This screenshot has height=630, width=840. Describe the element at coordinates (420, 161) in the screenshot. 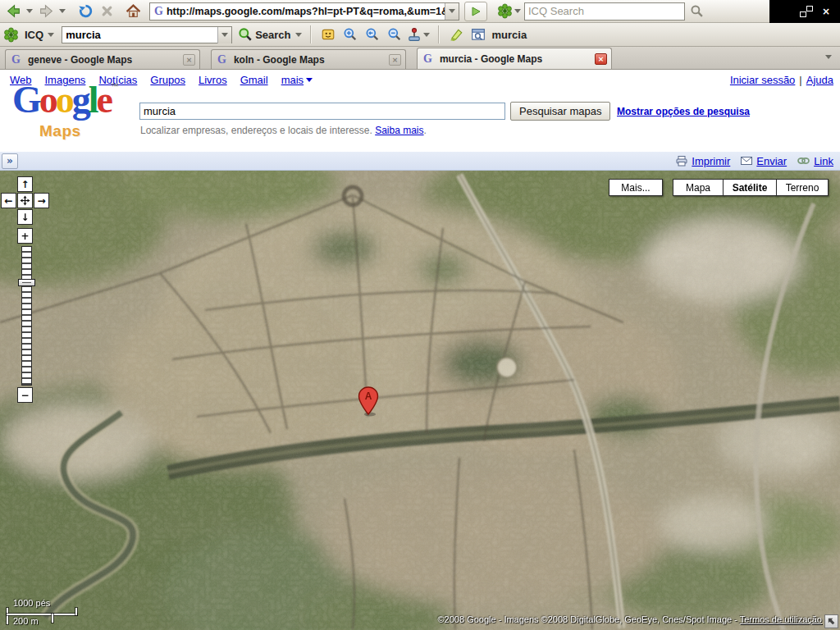

I see `map-action-bar: » Imprimir Enviar Link` at that location.